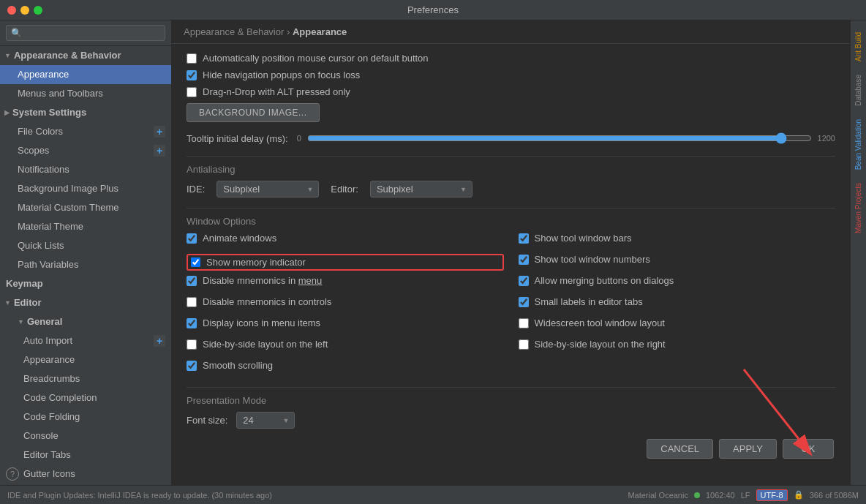 The image size is (866, 504). Describe the element at coordinates (511, 401) in the screenshot. I see `presentation-mode-title: Presentation Mode` at that location.